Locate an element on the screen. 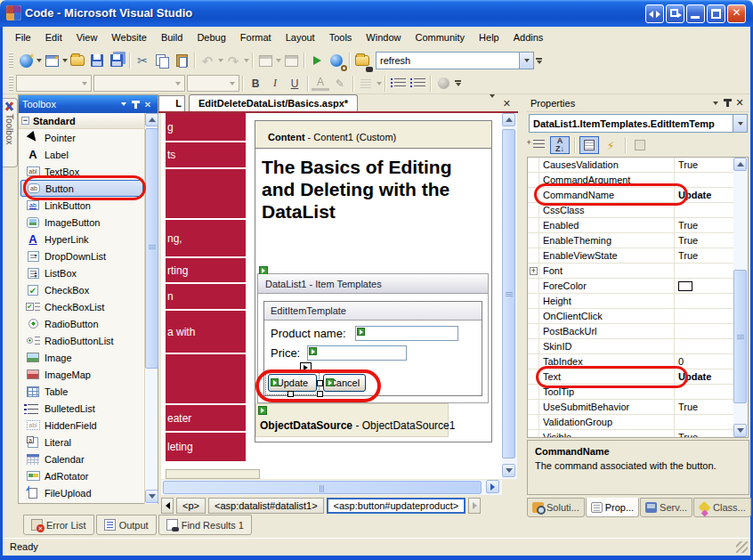 This screenshot has height=560, width=753. menu-item-edit: Edit is located at coordinates (53, 37).